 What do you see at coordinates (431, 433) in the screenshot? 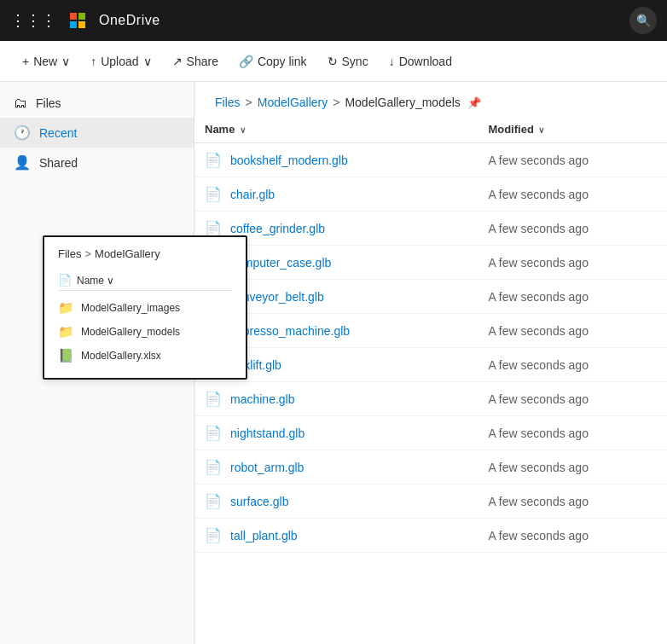
I see `table-row: 📄nightstand.glbA few seconds ago` at bounding box center [431, 433].